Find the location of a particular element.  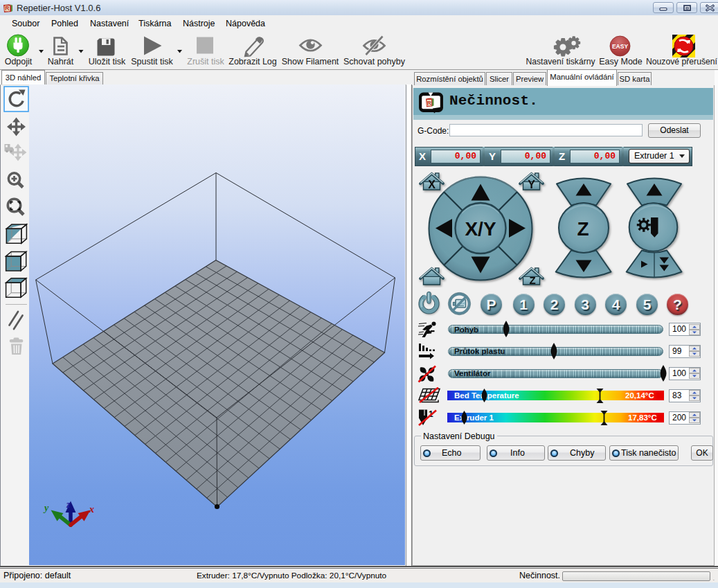

svg-text: Y is located at coordinates (532, 184).